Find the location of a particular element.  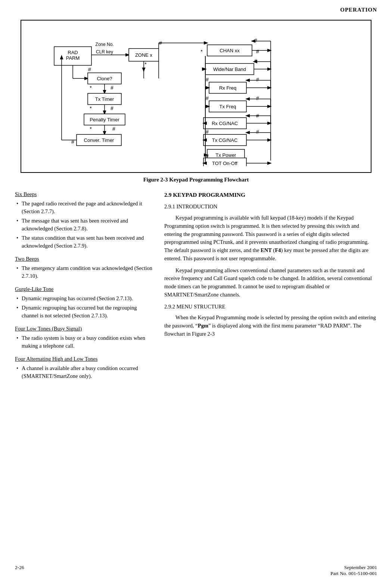

footer-part-num: Part No. 001-5100-001 is located at coordinates (354, 574).